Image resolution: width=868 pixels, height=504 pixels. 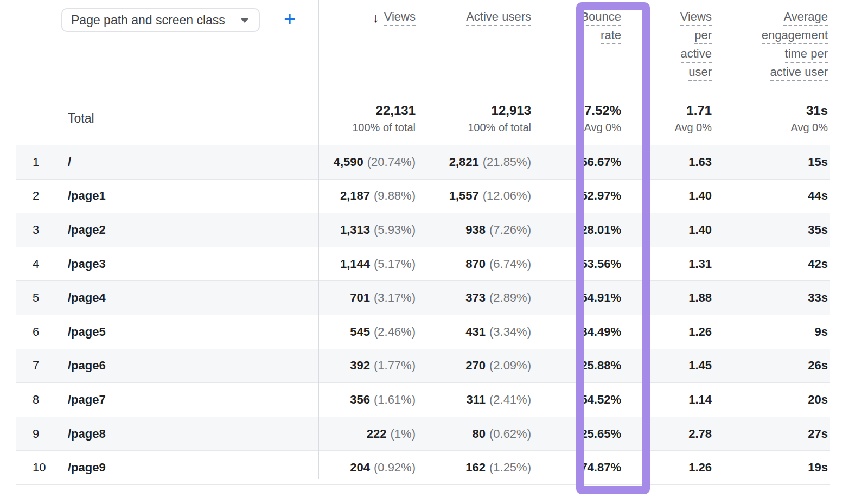 What do you see at coordinates (666, 162) in the screenshot?
I see `views-per-active-user-cell: 1.63` at bounding box center [666, 162].